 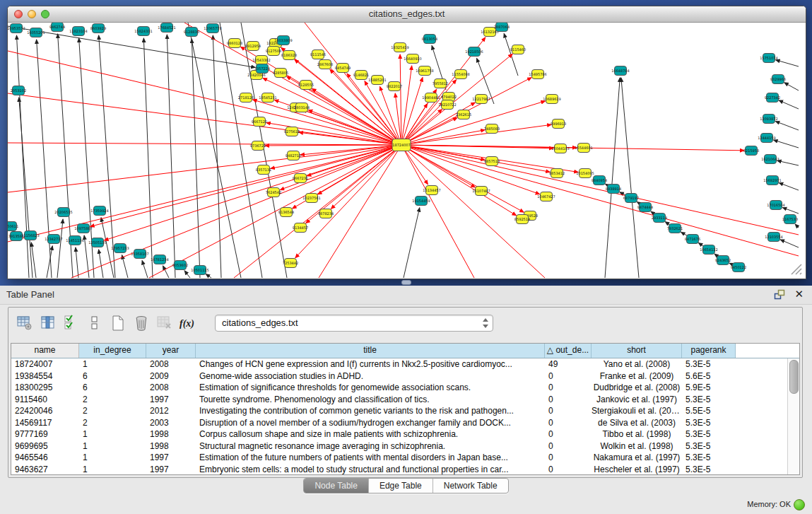 What do you see at coordinates (637, 351) in the screenshot?
I see `column-header-5: short` at bounding box center [637, 351].